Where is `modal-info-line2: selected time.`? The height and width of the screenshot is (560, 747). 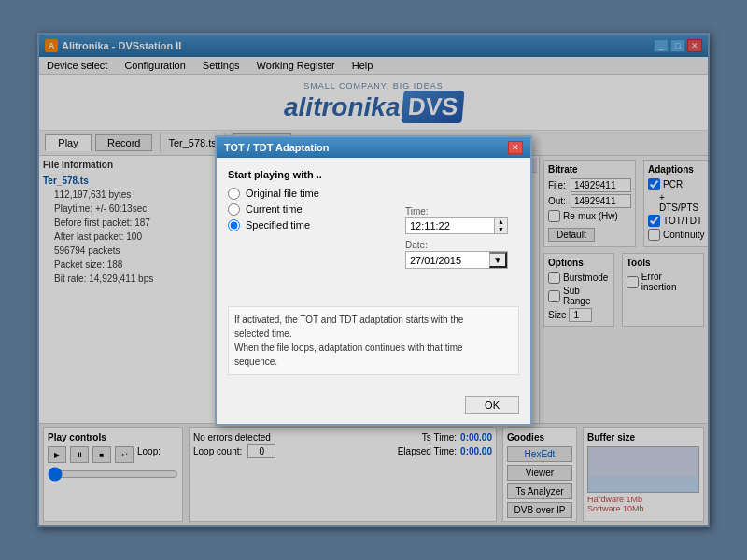
modal-info-line2: selected time. is located at coordinates (263, 334).